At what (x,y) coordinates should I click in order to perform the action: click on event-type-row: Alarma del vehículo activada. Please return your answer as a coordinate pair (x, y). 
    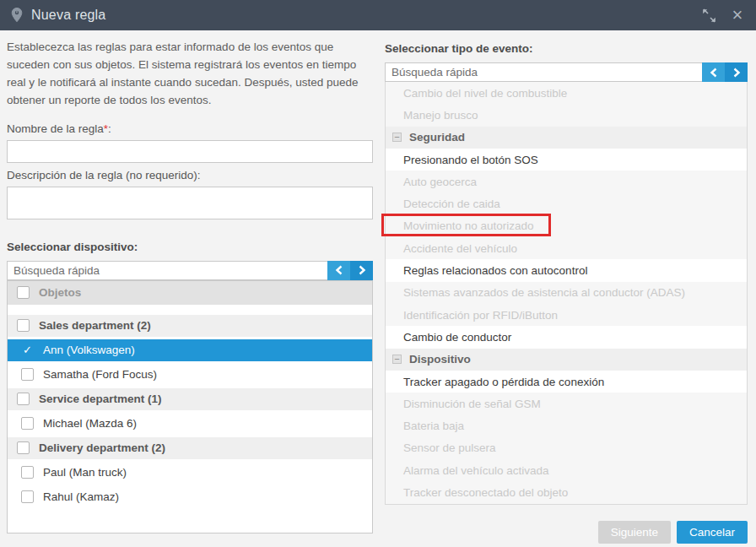
    Looking at the image, I should click on (566, 470).